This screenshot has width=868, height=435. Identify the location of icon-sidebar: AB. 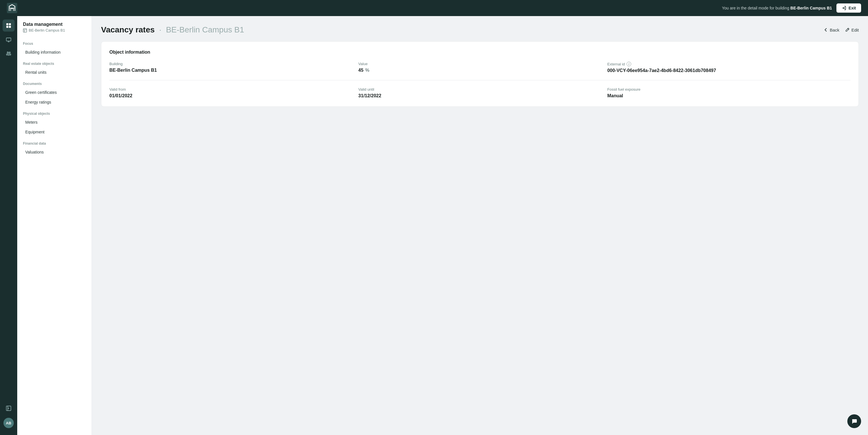
(9, 226).